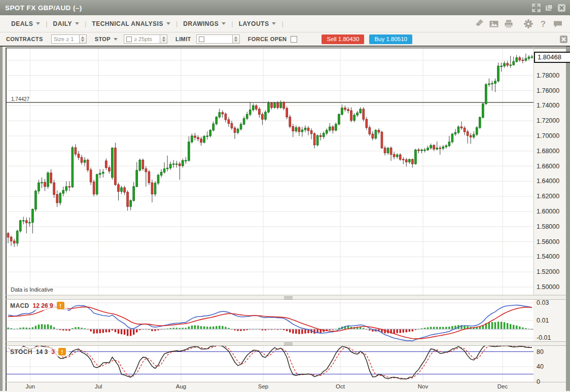  Describe the element at coordinates (30, 386) in the screenshot. I see `svg-text: Jun` at that location.